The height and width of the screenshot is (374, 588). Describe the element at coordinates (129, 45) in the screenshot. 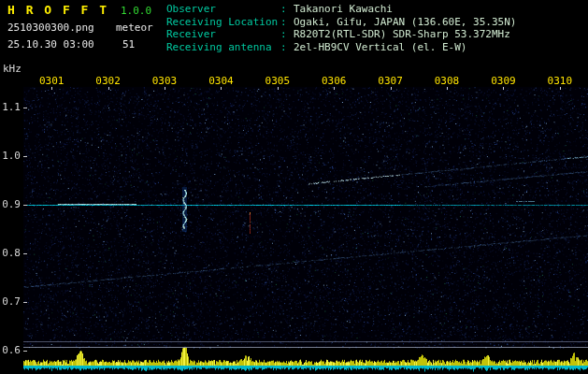

I see `meteor-count: 51` at that location.